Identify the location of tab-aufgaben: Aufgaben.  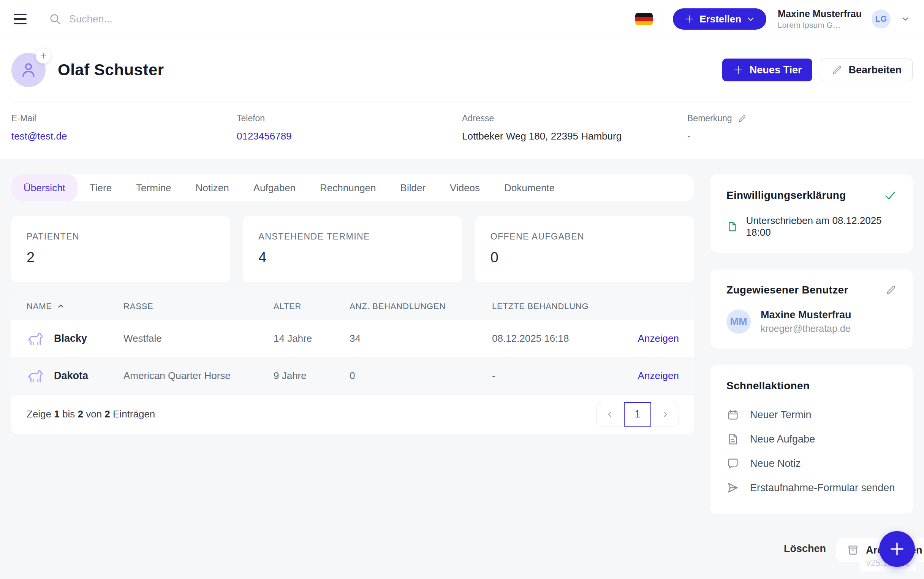
(275, 188).